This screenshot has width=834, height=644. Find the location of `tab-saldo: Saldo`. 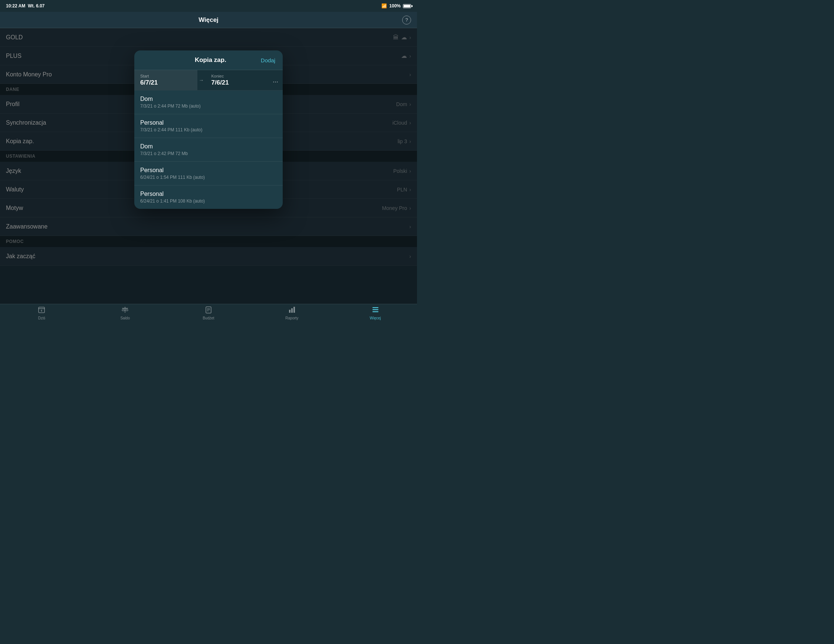

tab-saldo: Saldo is located at coordinates (125, 313).